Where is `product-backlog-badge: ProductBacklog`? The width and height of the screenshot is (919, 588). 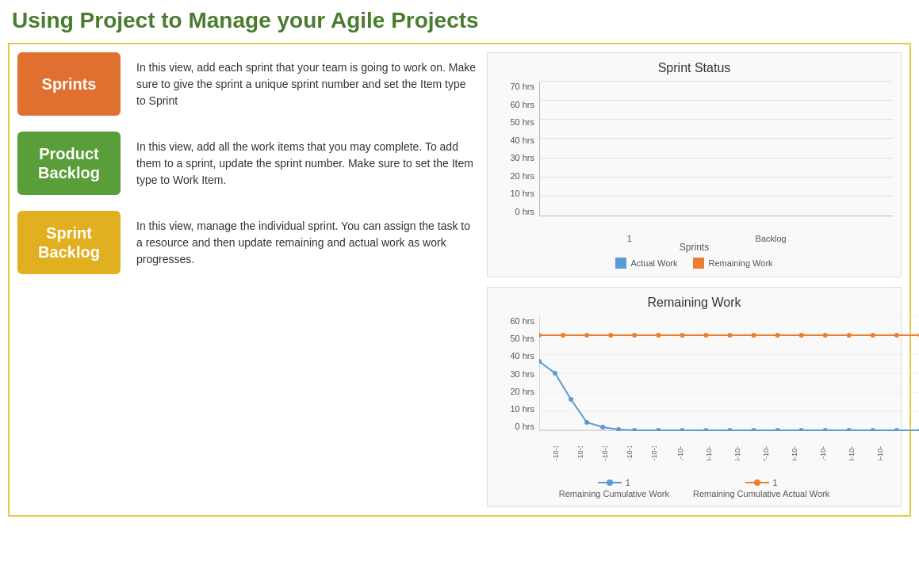
product-backlog-badge: ProductBacklog is located at coordinates (69, 163).